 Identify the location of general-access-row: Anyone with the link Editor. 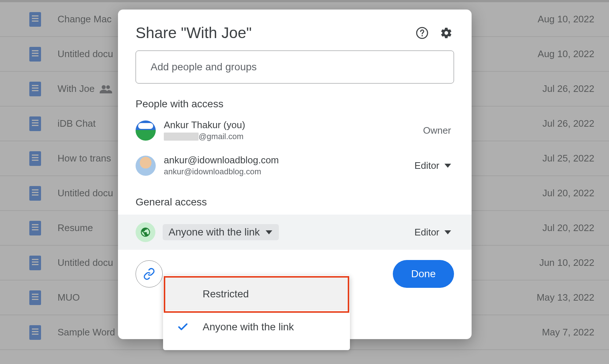
(295, 232).